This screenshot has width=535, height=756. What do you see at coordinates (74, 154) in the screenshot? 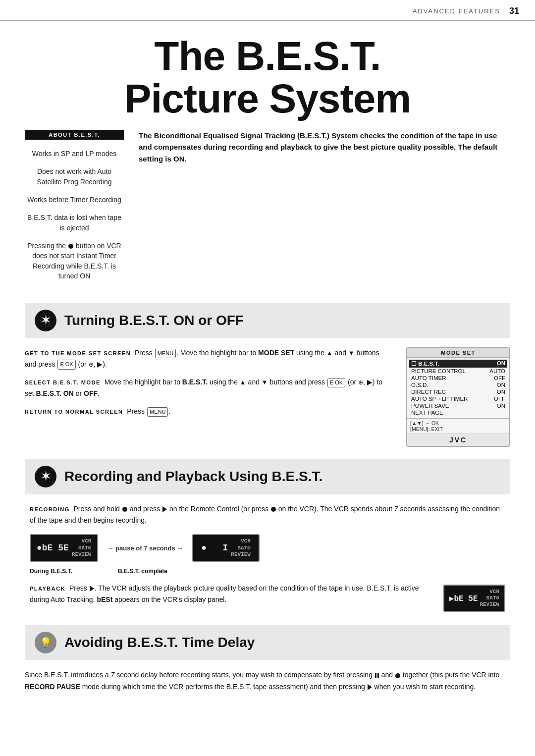
I see `sidebar-item: Works in SP and LP modes` at bounding box center [74, 154].